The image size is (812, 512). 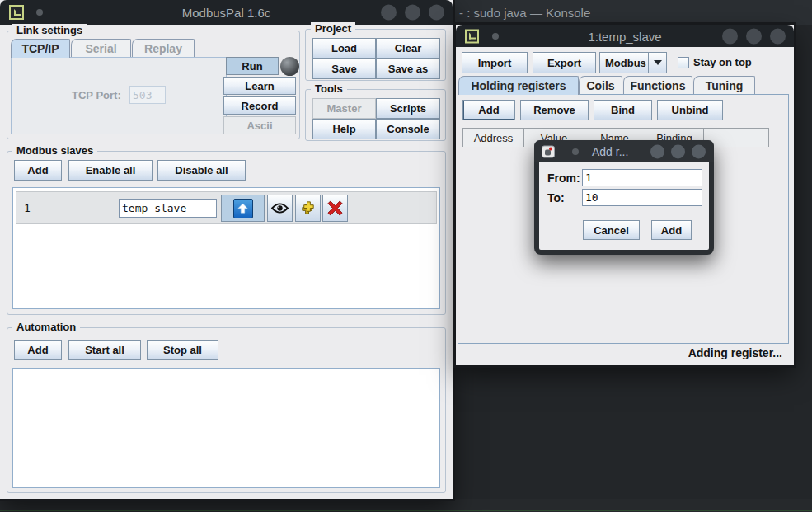 What do you see at coordinates (345, 69) in the screenshot?
I see `save-button: Save` at bounding box center [345, 69].